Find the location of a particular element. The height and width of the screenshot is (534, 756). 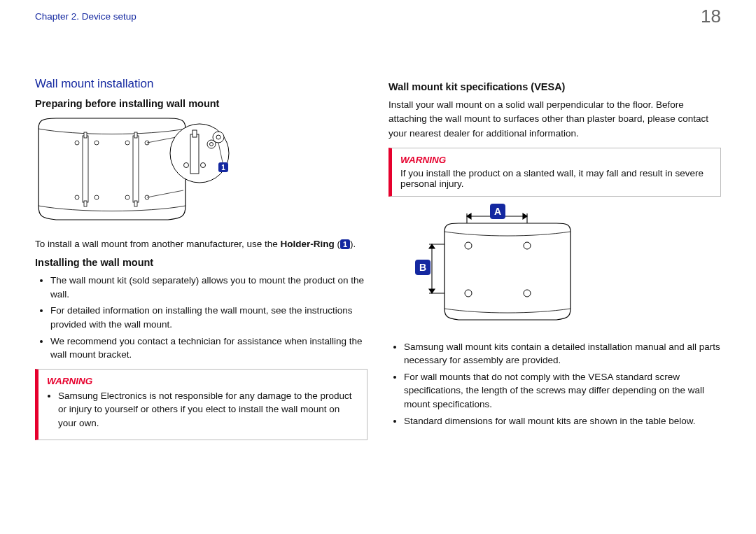

holder-ring-note: To install a wall mount from another man… is located at coordinates (202, 244).